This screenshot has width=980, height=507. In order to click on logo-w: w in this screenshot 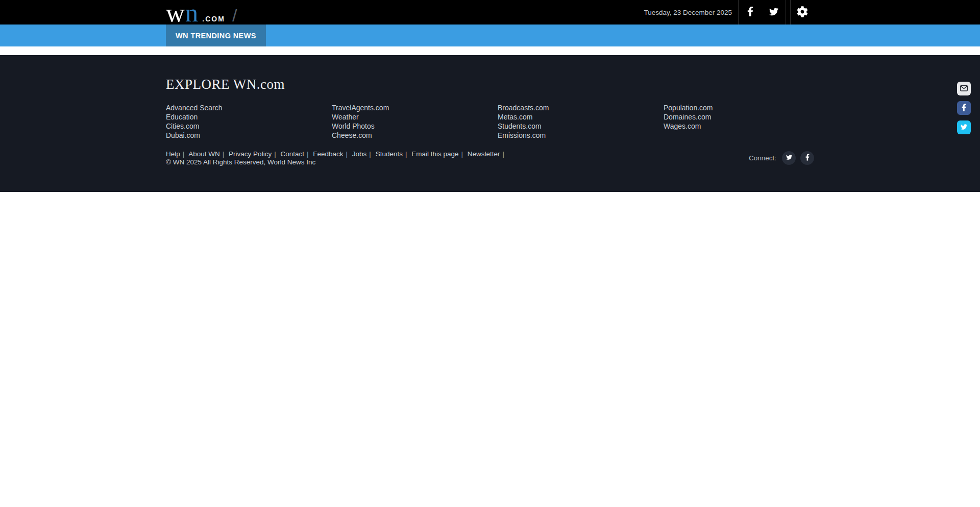, I will do `click(176, 13)`.